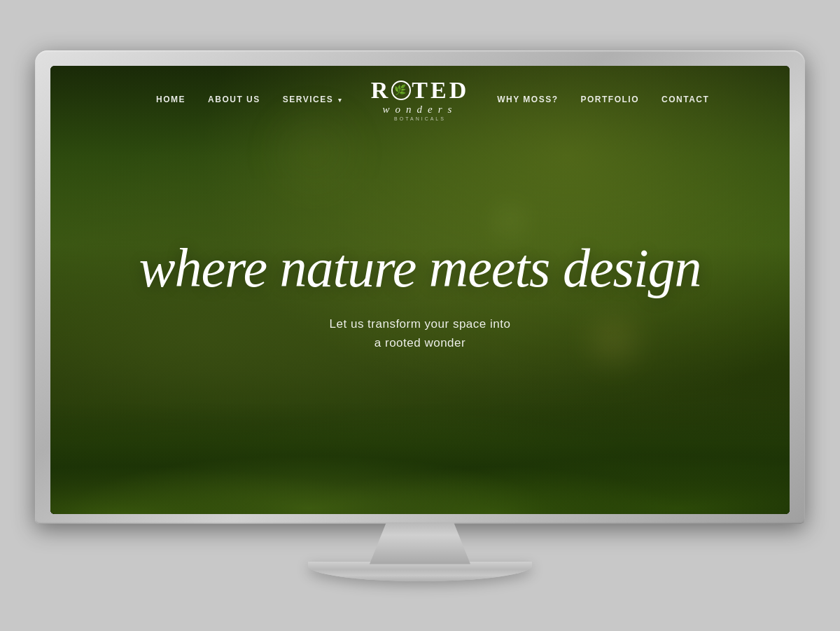 This screenshot has width=840, height=631. I want to click on logo-brand-name: RTED, so click(420, 90).